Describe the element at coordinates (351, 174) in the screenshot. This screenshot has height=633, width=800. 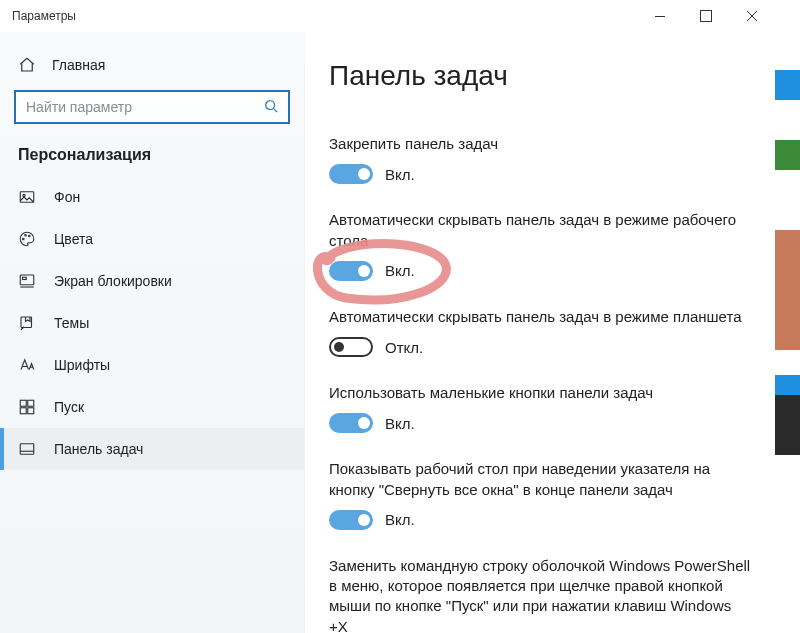
I see `toggle-lock-taskbar` at that location.